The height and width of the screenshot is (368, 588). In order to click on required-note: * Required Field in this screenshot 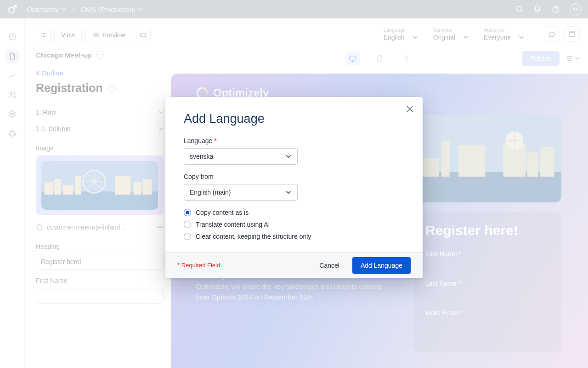, I will do `click(198, 265)`.